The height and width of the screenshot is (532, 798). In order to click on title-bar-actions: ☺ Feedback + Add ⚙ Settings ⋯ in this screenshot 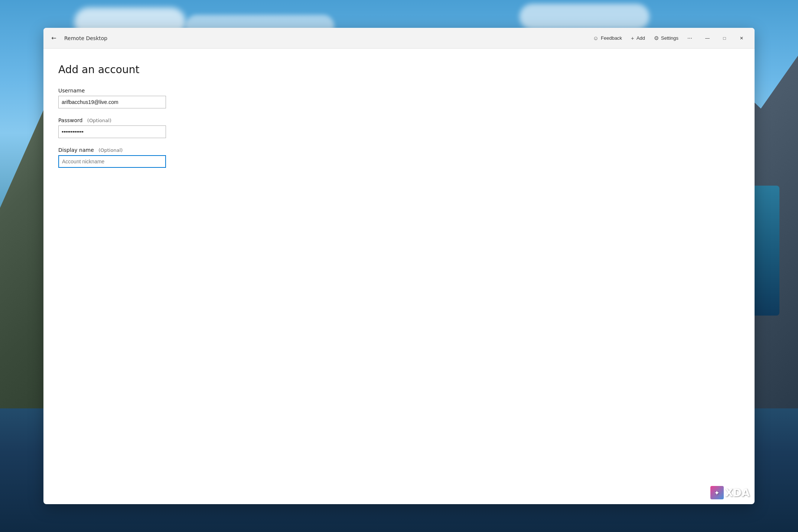, I will do `click(642, 38)`.